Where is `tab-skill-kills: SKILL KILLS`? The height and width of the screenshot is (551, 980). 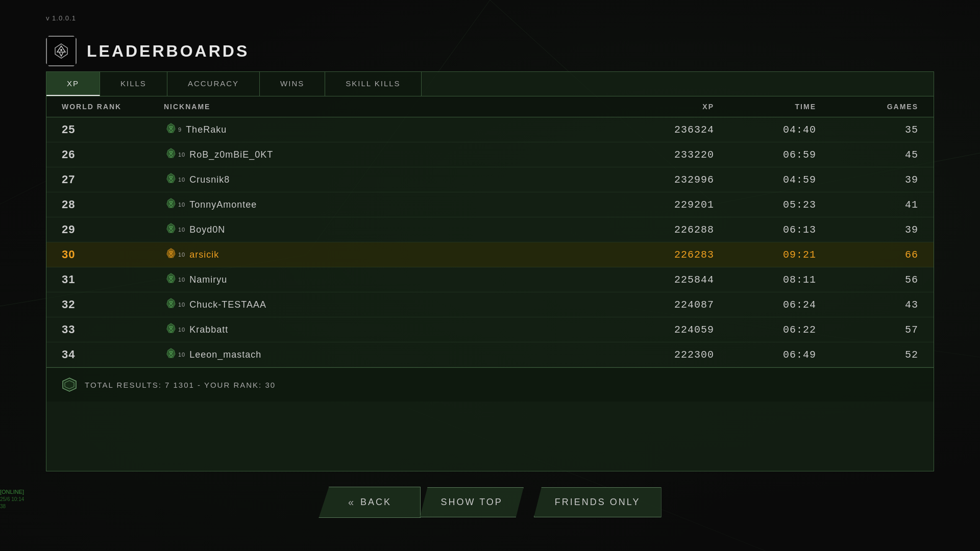 tab-skill-kills: SKILL KILLS is located at coordinates (373, 84).